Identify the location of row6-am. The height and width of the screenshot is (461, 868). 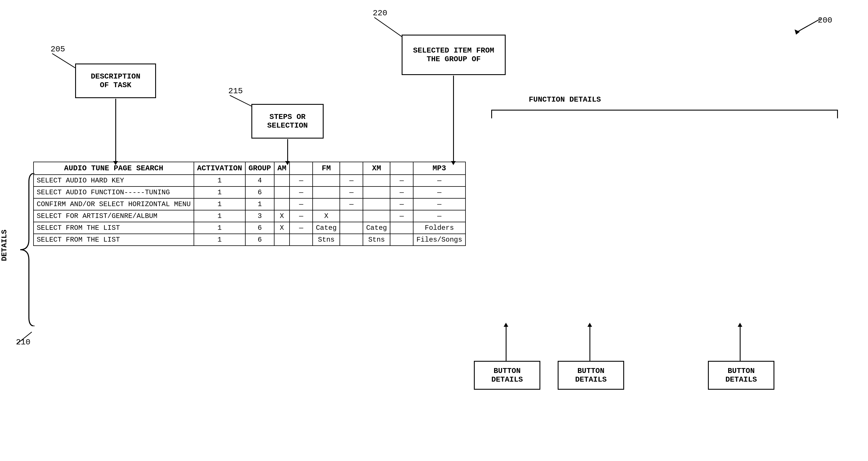
(282, 240).